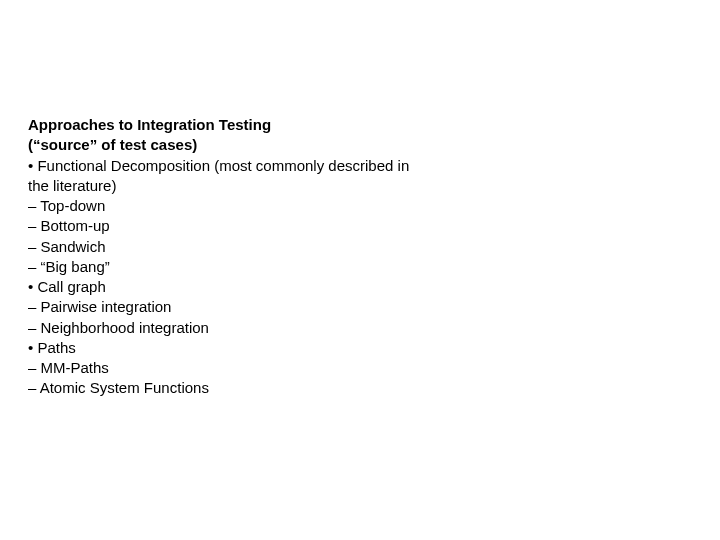 The width and height of the screenshot is (720, 540). What do you see at coordinates (354, 368) in the screenshot?
I see `body-line: – MM-Paths` at bounding box center [354, 368].